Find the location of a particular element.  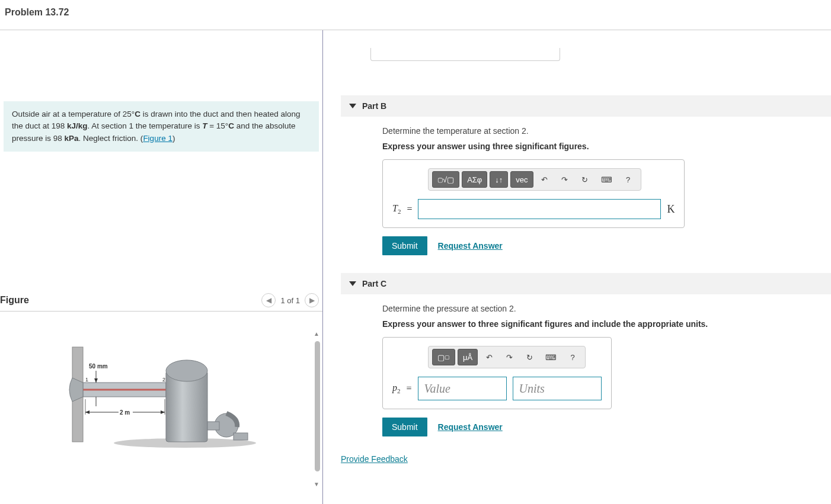

problem-statement: Outside air at a temperature of 25°C is … is located at coordinates (161, 127).